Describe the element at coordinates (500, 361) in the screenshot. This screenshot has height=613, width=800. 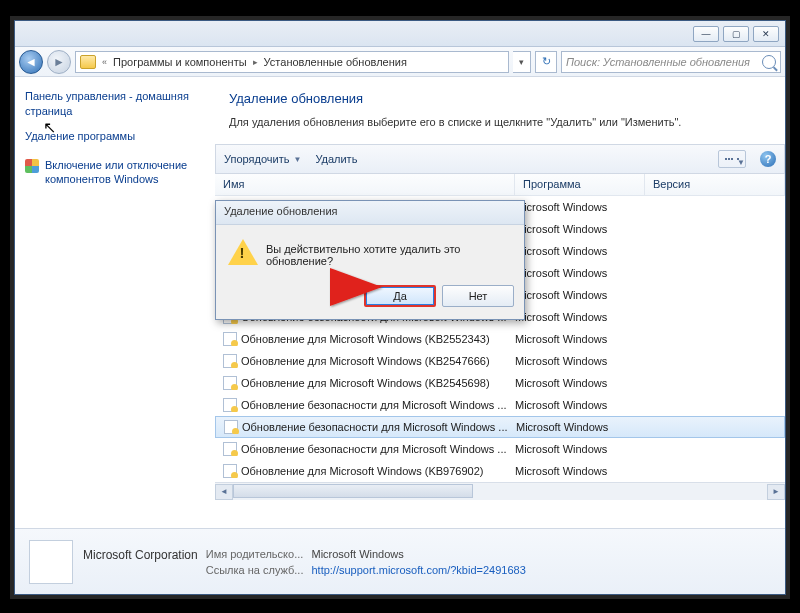
I see `table-row: Обновление для Microsoft Windows (KB2547…` at that location.